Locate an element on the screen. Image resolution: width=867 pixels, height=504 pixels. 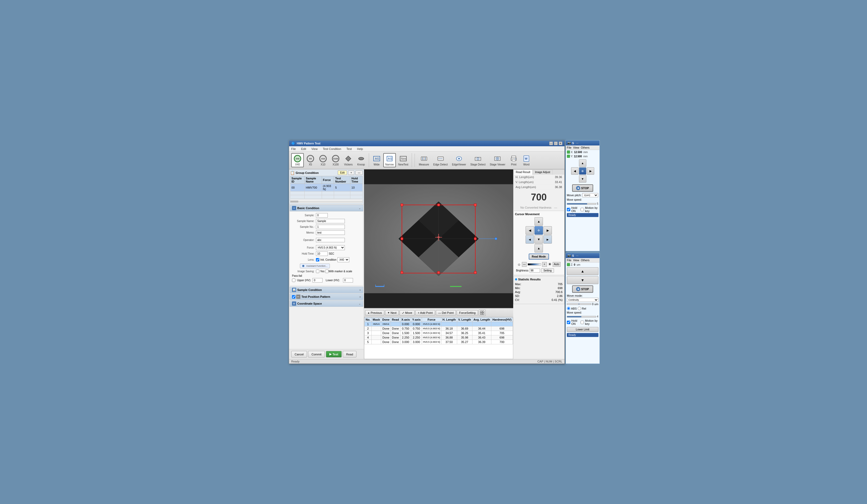
menu-view: View is located at coordinates (314, 149).